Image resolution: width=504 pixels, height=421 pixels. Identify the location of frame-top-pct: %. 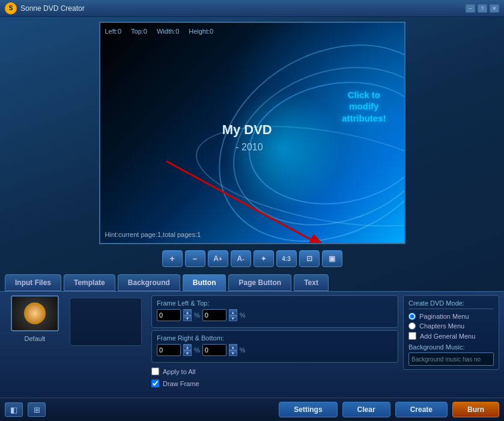
(243, 315).